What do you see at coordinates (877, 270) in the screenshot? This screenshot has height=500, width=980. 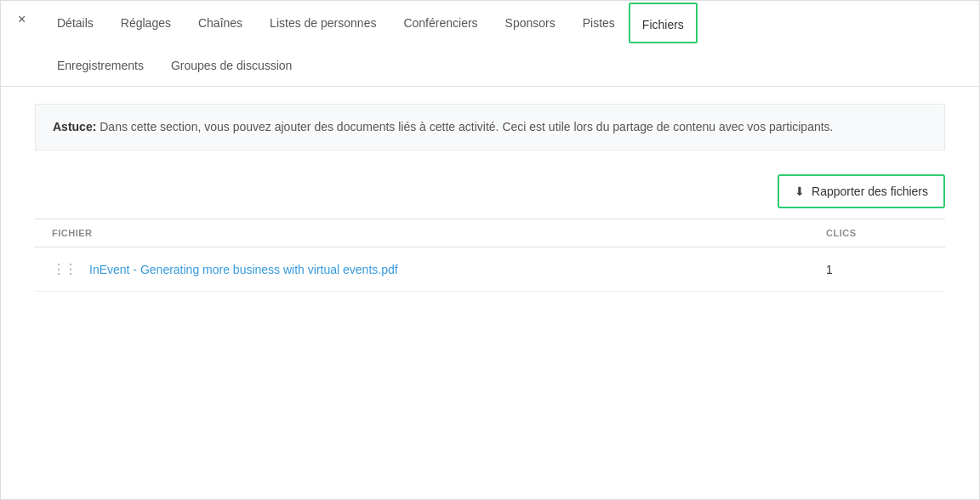 I see `clics-value: 1` at bounding box center [877, 270].